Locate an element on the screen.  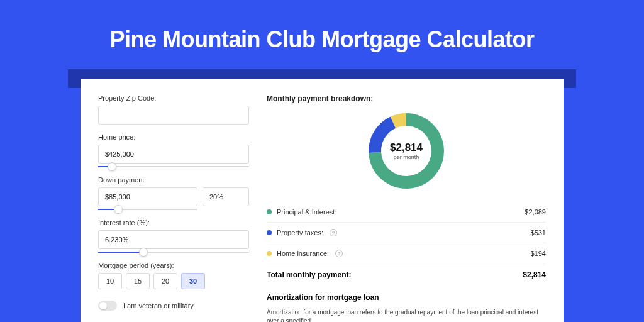
zip-input is located at coordinates (174, 115).